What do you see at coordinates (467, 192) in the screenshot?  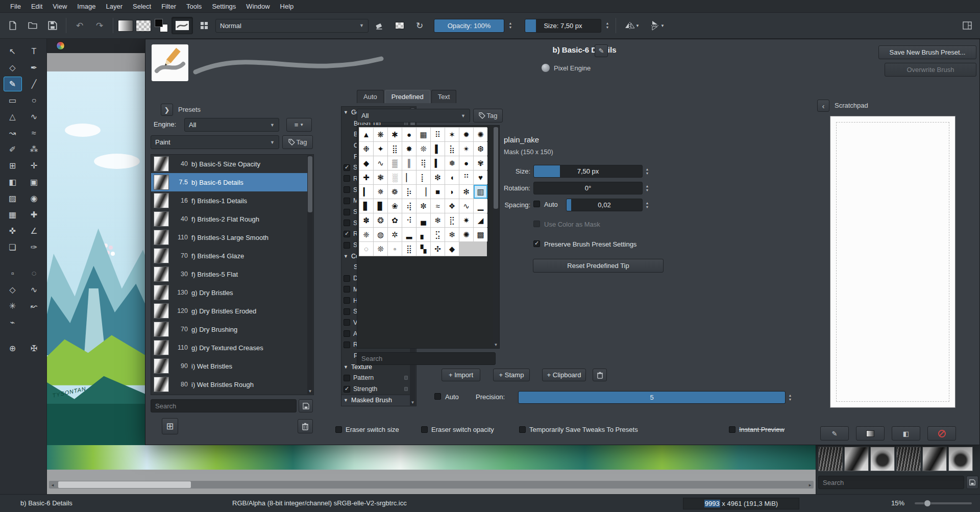 I see `brush-tip: ✻` at bounding box center [467, 192].